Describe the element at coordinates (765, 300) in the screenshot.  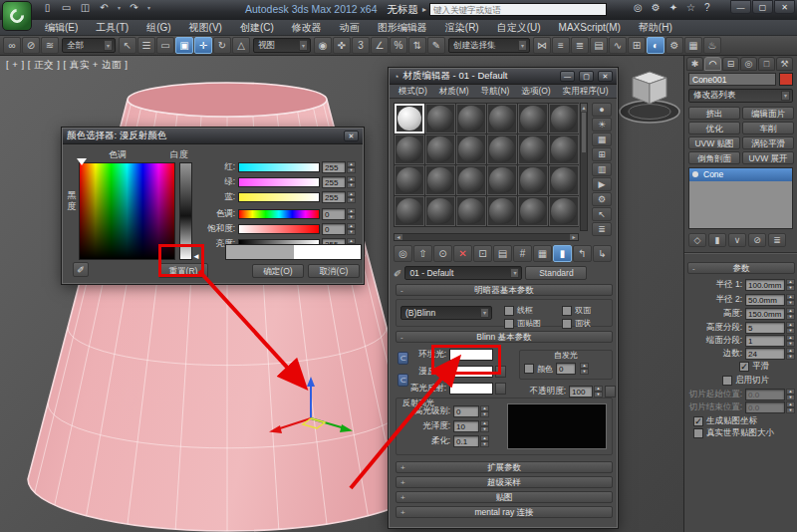
I see `param-value: 50.0mm` at that location.